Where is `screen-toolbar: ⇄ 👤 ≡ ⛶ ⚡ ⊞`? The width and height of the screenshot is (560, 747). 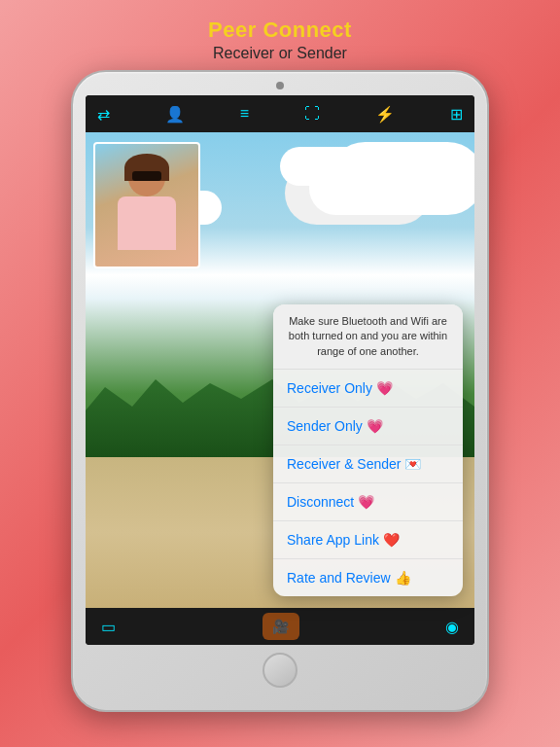 screen-toolbar: ⇄ 👤 ≡ ⛶ ⚡ ⊞ is located at coordinates (280, 114).